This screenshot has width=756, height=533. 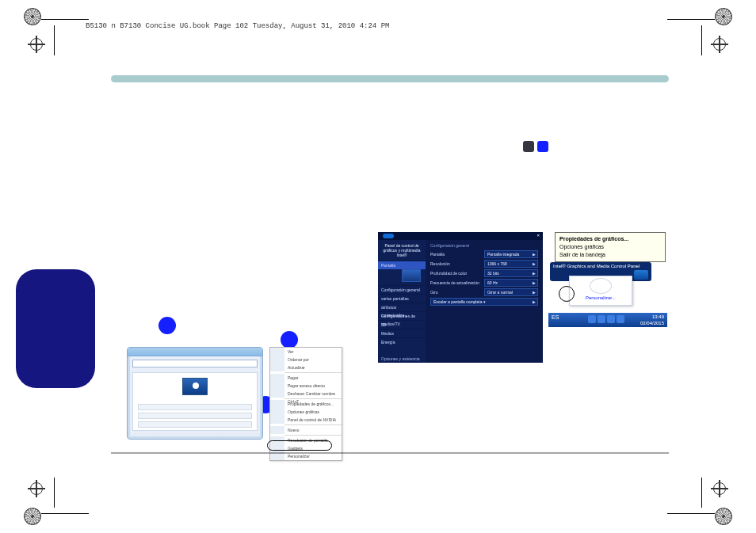 What do you see at coordinates (195, 386) in the screenshot?
I see `monitor-icon` at bounding box center [195, 386].